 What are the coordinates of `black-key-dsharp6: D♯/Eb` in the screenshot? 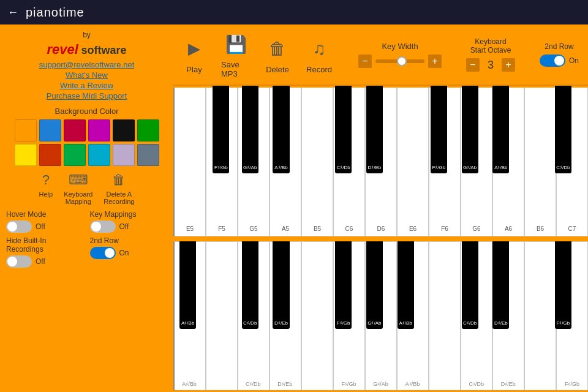 It's located at (375, 130).